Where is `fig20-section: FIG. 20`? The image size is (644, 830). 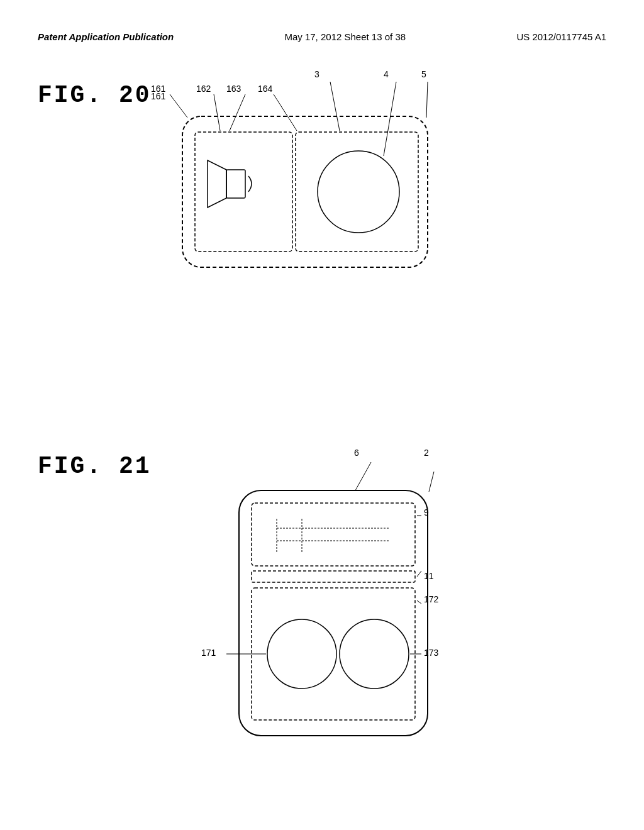 fig20-section: FIG. 20 is located at coordinates (94, 96).